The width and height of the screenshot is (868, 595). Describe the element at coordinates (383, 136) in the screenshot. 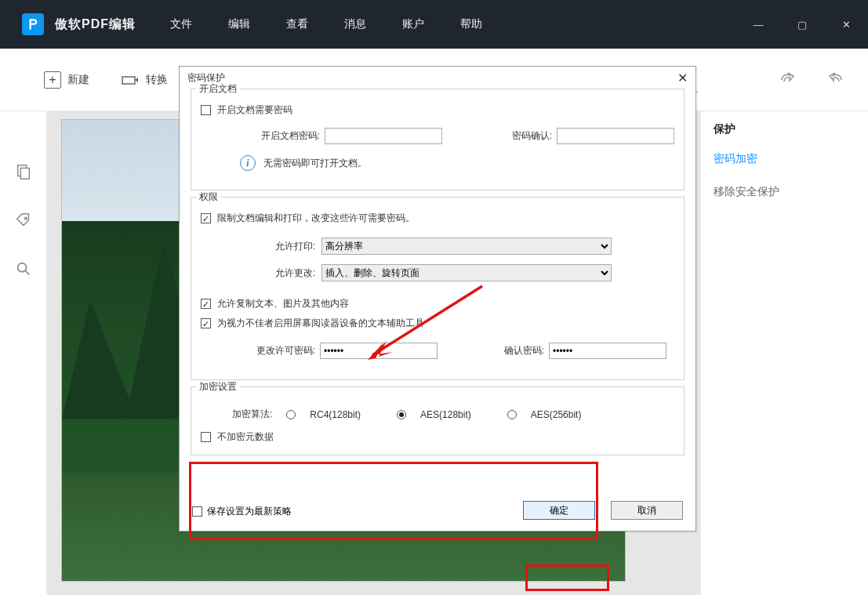

I see `open-pw-input` at that location.